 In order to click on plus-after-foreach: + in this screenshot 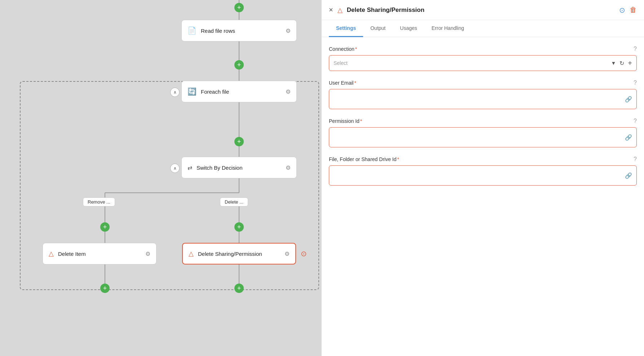, I will do `click(239, 142)`.